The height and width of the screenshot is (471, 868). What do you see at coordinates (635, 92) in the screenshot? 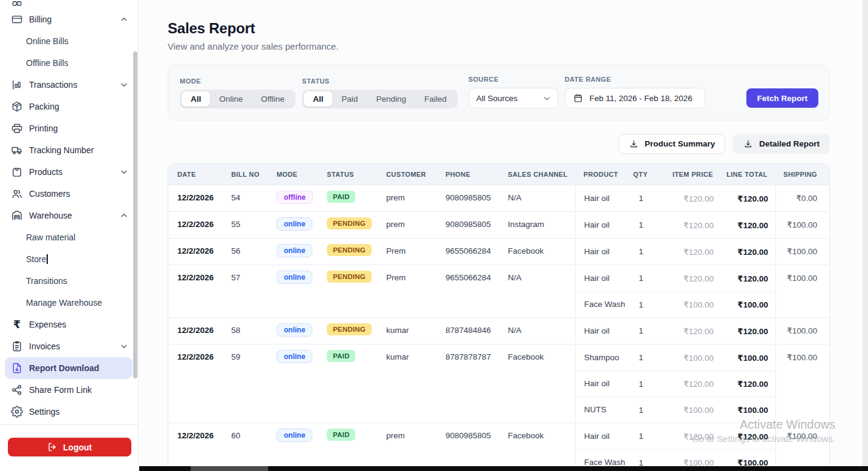
I see `date-range-group: DATE RANGE Feb 11, 2026 - Feb 18, 2026` at bounding box center [635, 92].